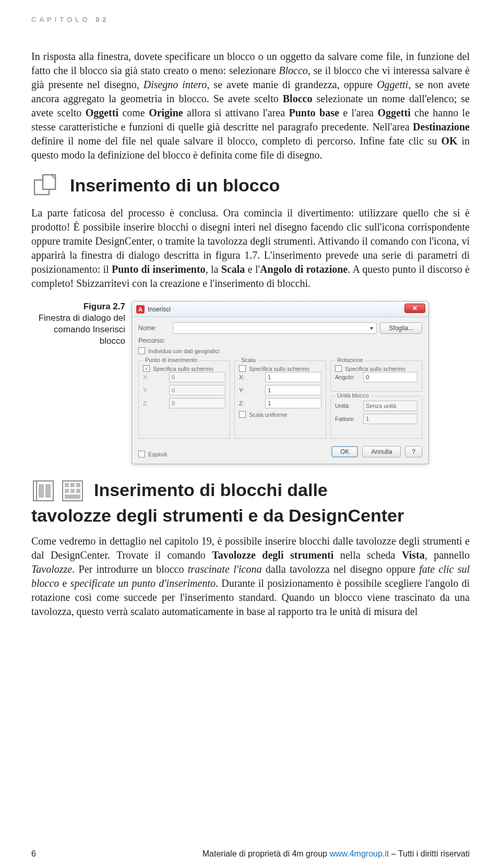  What do you see at coordinates (381, 452) in the screenshot?
I see `cancel-button: Annulla` at bounding box center [381, 452].